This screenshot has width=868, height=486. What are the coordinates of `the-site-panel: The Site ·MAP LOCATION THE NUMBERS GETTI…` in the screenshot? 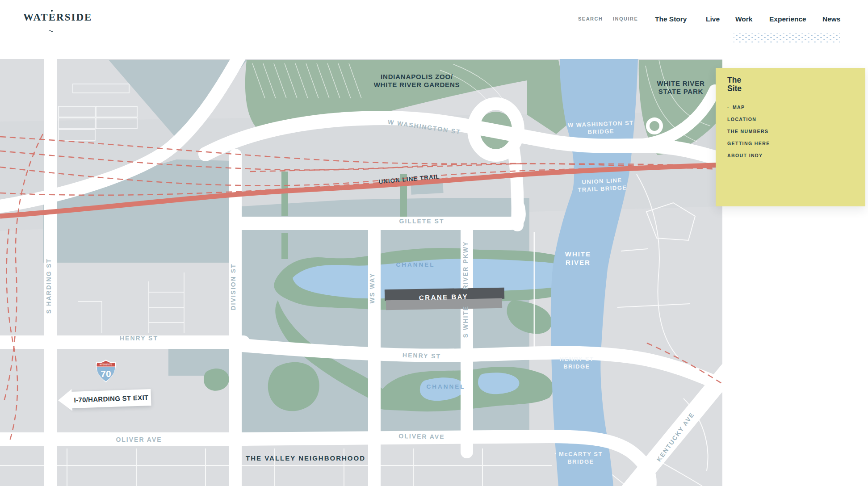 It's located at (791, 137).